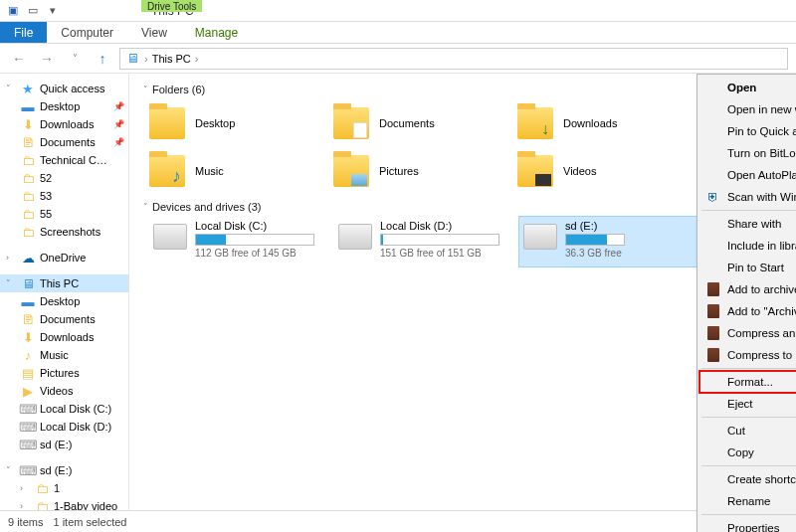 The height and width of the screenshot is (532, 796). I want to click on folder-documents: Documents, so click(426, 123).